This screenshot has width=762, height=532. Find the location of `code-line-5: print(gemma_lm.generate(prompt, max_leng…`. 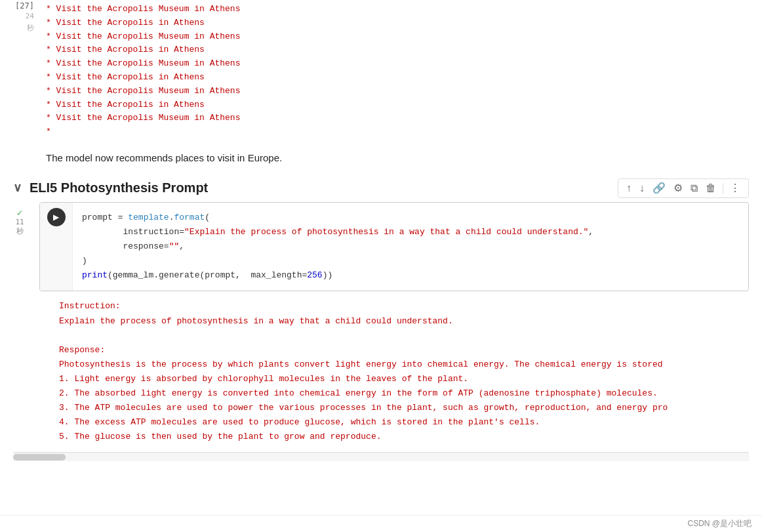

code-line-5: print(gemma_lm.generate(prompt, max_leng… is located at coordinates (411, 276).